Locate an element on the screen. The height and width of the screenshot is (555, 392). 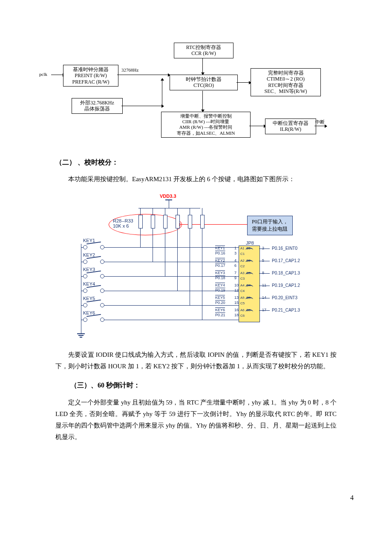
gnd-symbol is located at coordinates (81, 335).